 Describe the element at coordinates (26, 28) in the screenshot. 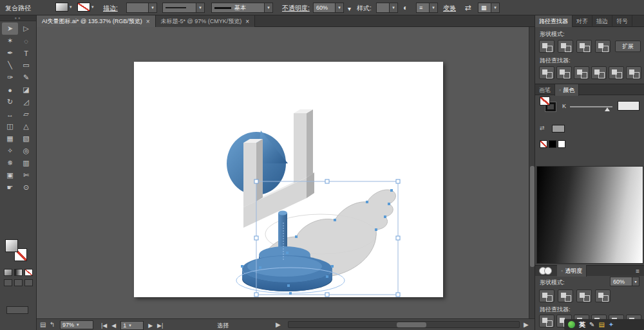

I see `direct-selection-tool: ▷` at that location.